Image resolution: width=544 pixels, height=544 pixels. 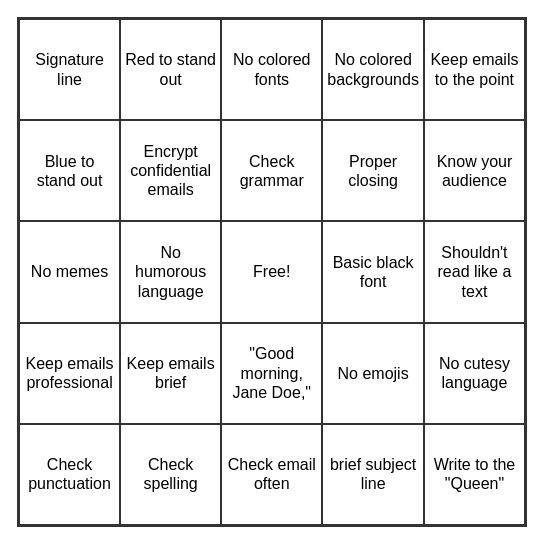 What do you see at coordinates (373, 272) in the screenshot?
I see `bingo-cell-13: Basic black font` at bounding box center [373, 272].